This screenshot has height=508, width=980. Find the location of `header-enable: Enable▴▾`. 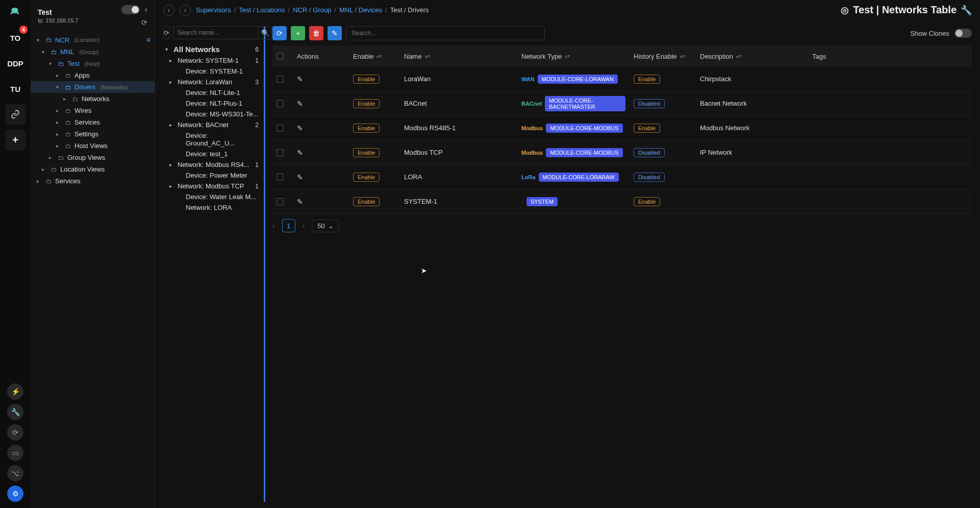

header-enable: Enable▴▾ is located at coordinates (374, 56).